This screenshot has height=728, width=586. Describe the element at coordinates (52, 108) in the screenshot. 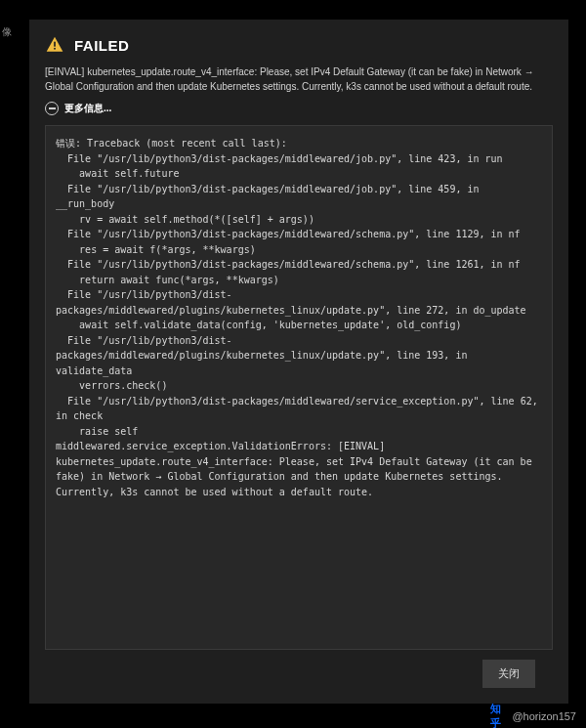

I see `collapse-icon` at that location.